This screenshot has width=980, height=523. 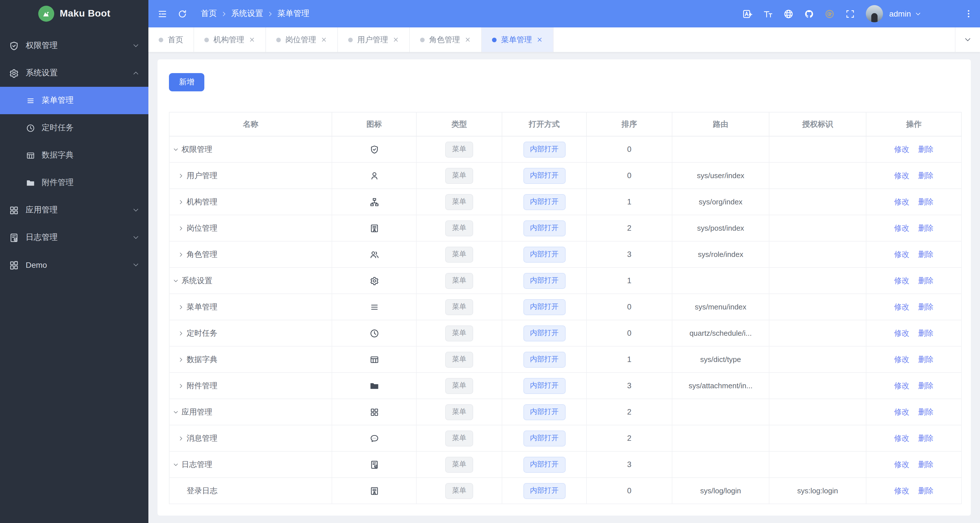 I want to click on sidebar-item-label: 系统设置, so click(x=42, y=73).